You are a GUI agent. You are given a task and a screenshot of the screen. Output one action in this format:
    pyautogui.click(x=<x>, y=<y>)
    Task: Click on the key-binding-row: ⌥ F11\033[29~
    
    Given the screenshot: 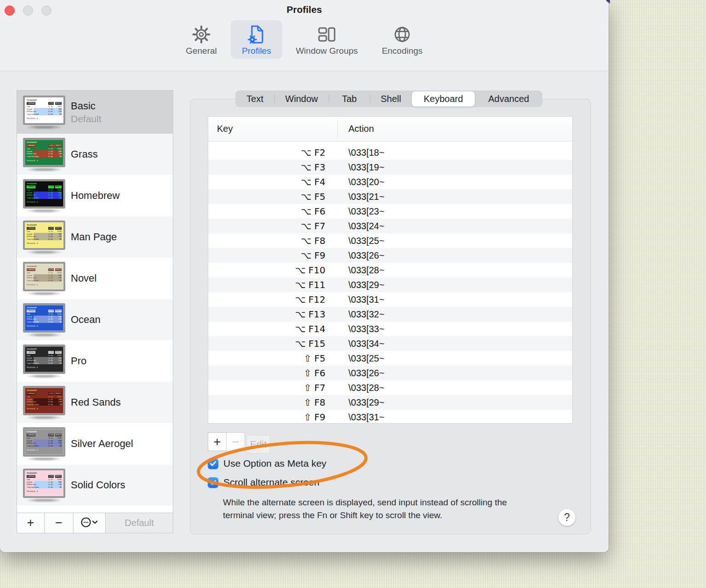 What is the action you would take?
    pyautogui.click(x=390, y=285)
    